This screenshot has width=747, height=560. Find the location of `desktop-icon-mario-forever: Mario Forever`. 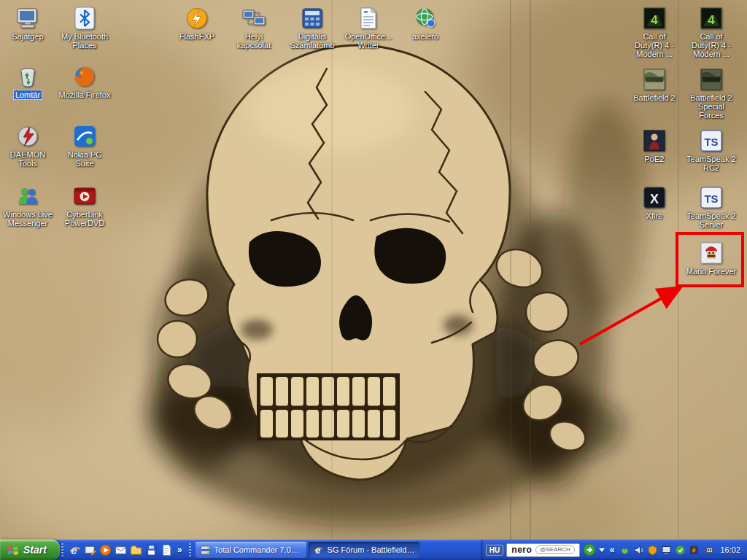

desktop-icon-mario-forever: Mario Forever is located at coordinates (711, 258).